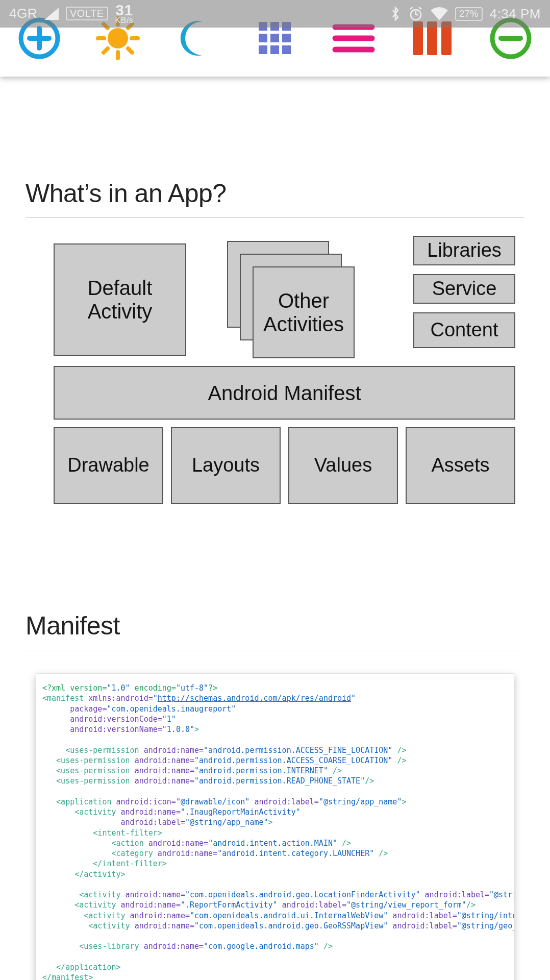 The image size is (550, 980). Describe the element at coordinates (464, 289) in the screenshot. I see `box-service: Service` at that location.